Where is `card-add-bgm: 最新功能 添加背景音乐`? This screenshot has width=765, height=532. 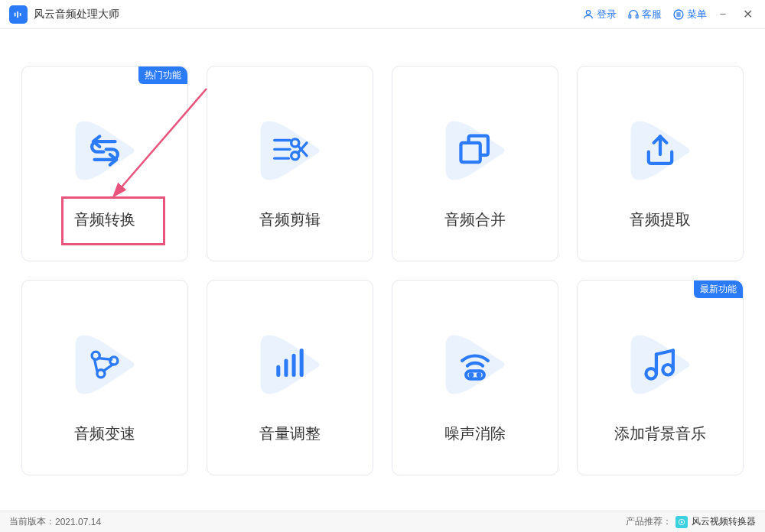
card-add-bgm: 最新功能 添加背景音乐 is located at coordinates (660, 378).